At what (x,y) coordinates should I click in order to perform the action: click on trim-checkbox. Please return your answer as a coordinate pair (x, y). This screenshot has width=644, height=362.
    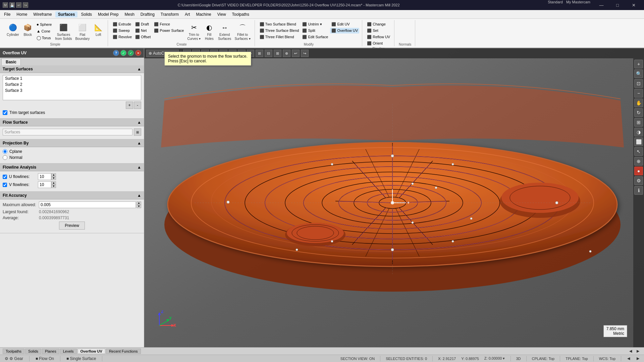
    Looking at the image, I should click on (5, 113).